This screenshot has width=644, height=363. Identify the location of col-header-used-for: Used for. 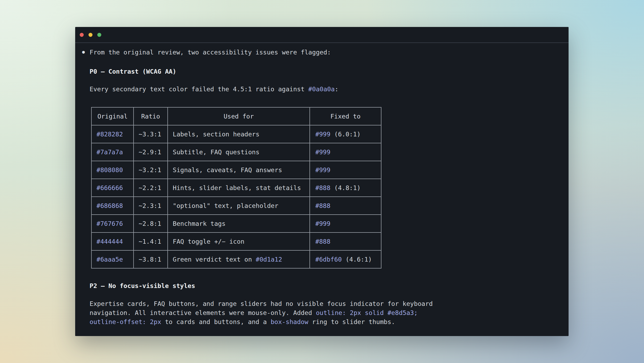
(239, 116).